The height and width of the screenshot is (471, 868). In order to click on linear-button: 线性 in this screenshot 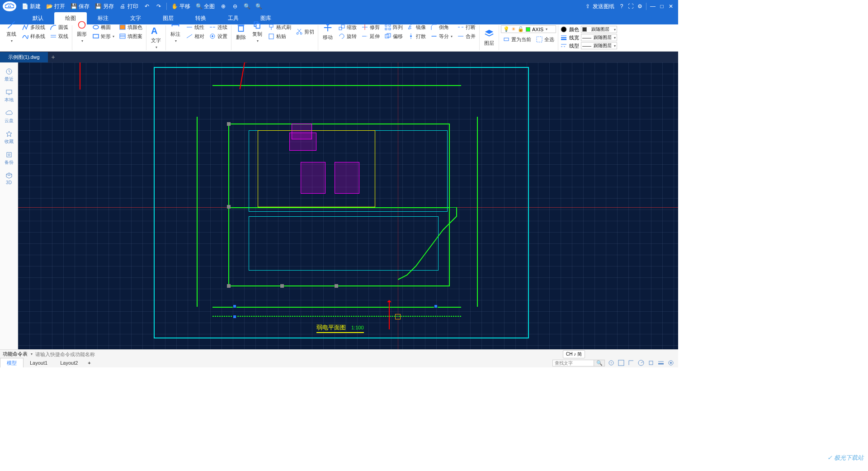, I will do `click(195, 27)`.